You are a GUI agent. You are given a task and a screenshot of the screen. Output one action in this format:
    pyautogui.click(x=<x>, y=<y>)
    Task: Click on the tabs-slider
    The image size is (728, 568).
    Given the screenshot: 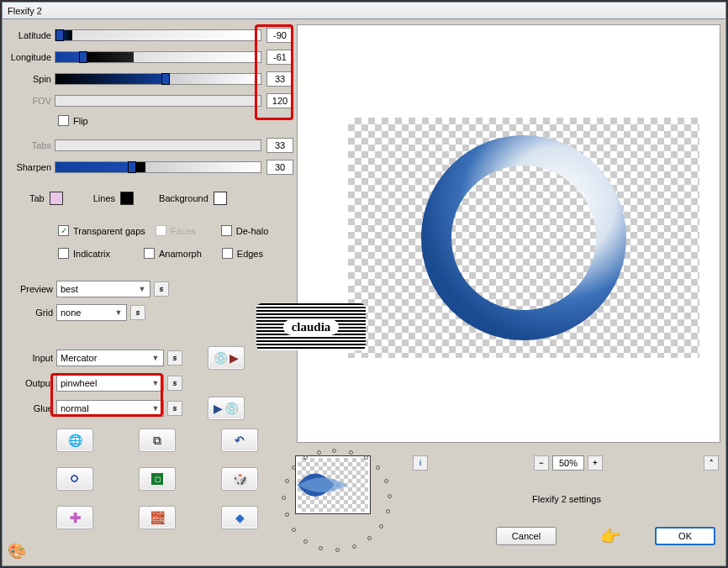 What is the action you would take?
    pyautogui.click(x=158, y=145)
    